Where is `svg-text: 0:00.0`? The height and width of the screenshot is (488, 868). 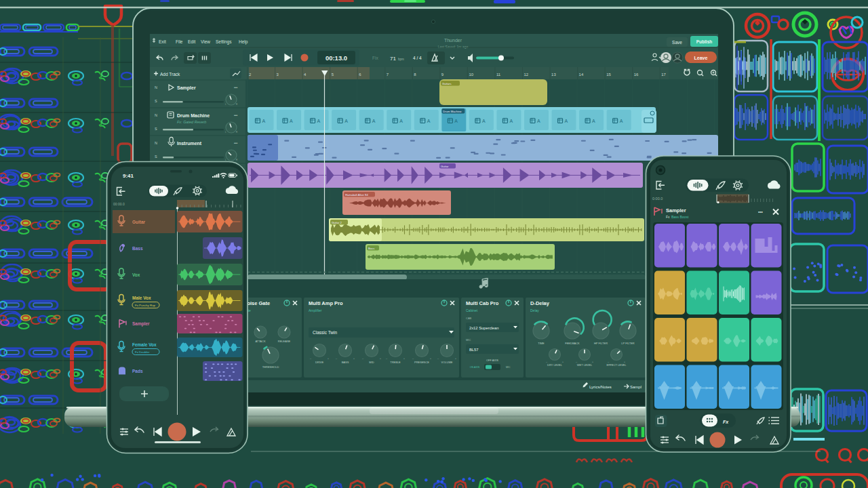
svg-text: 0:00.0 is located at coordinates (658, 199).